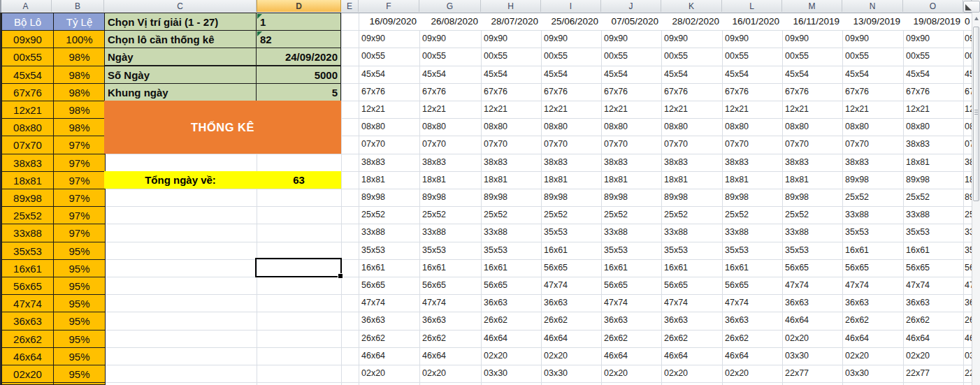  I want to click on grid-cell-partial: 26, so click(968, 320).